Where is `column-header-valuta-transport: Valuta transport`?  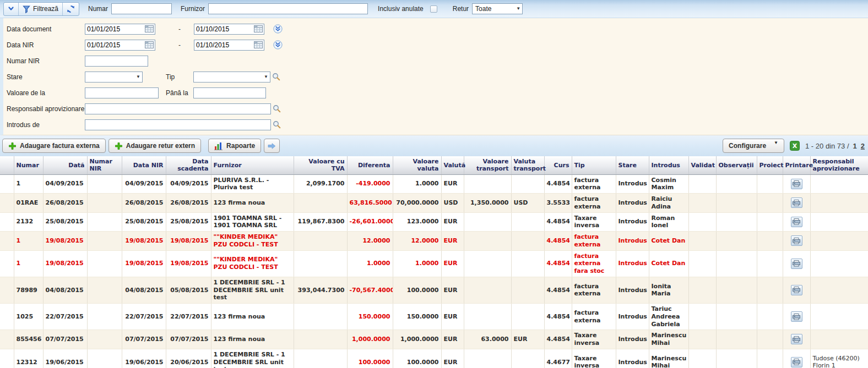
column-header-valuta-transport: Valuta transport is located at coordinates (528, 165).